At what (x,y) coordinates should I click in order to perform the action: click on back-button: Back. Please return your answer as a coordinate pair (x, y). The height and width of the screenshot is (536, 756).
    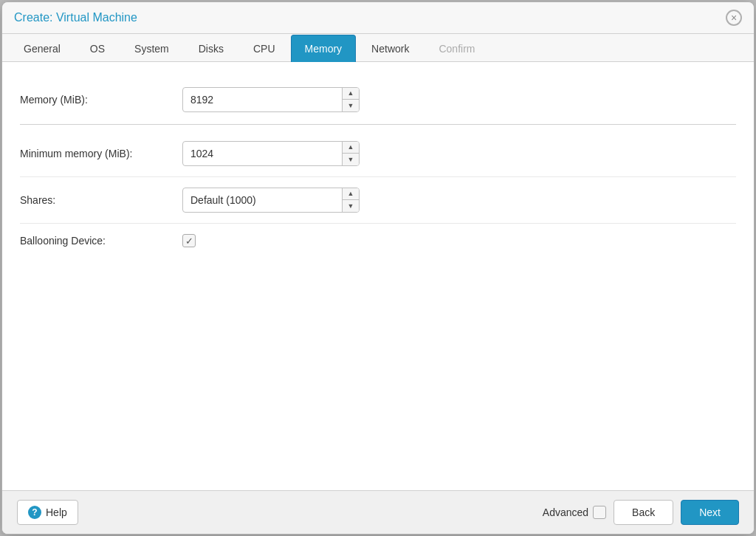
    Looking at the image, I should click on (644, 512).